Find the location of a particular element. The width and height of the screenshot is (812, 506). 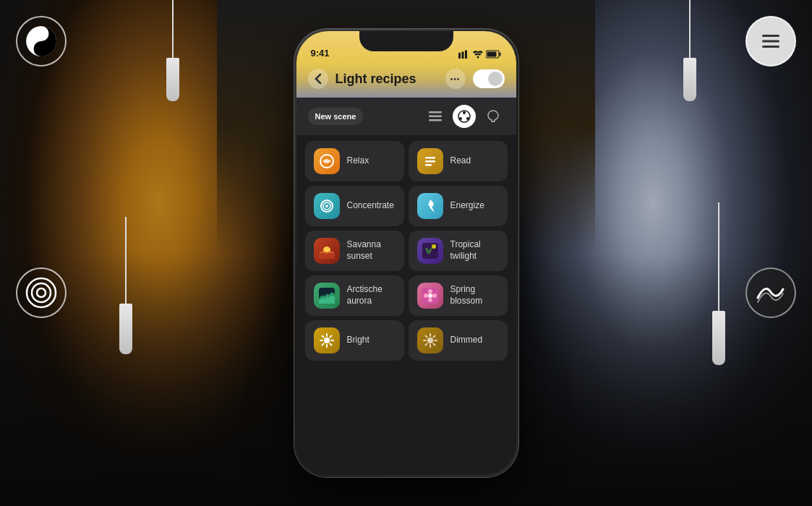

recipe-tropical-twilight: Tropical twilight is located at coordinates (458, 251).